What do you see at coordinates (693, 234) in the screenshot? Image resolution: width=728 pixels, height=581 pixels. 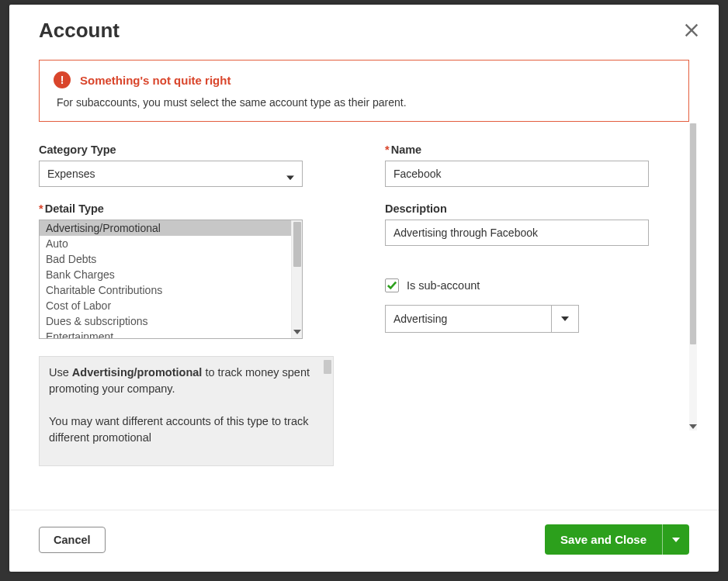 I see `modal-scrollbar-thumb` at bounding box center [693, 234].